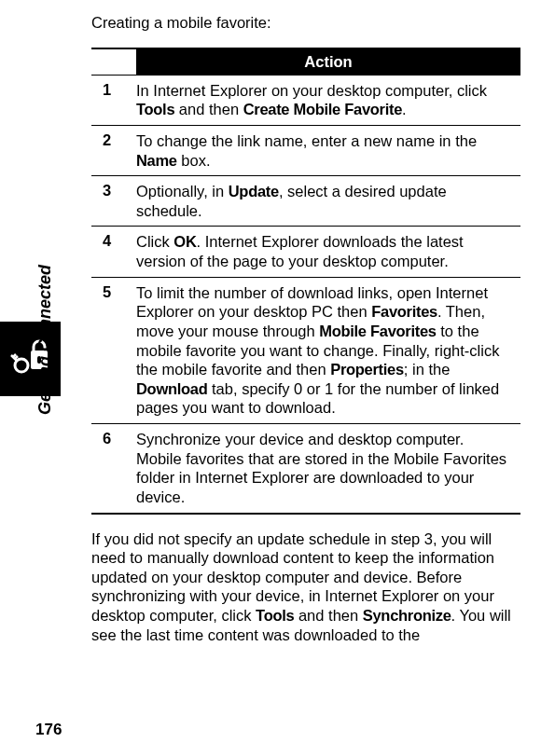  Describe the element at coordinates (114, 252) in the screenshot. I see `step-number: 4` at that location.